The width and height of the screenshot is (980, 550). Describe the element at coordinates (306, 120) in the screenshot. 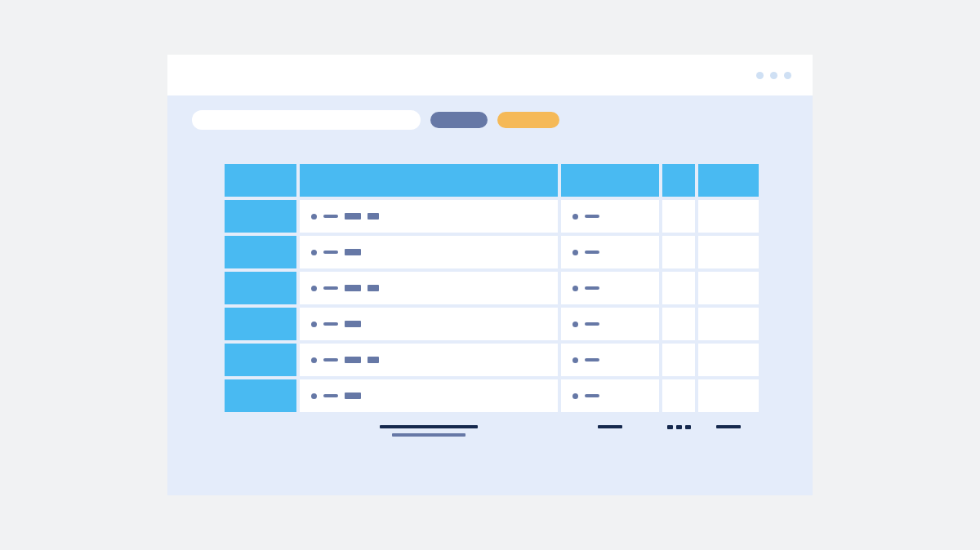

I see `search-input` at that location.